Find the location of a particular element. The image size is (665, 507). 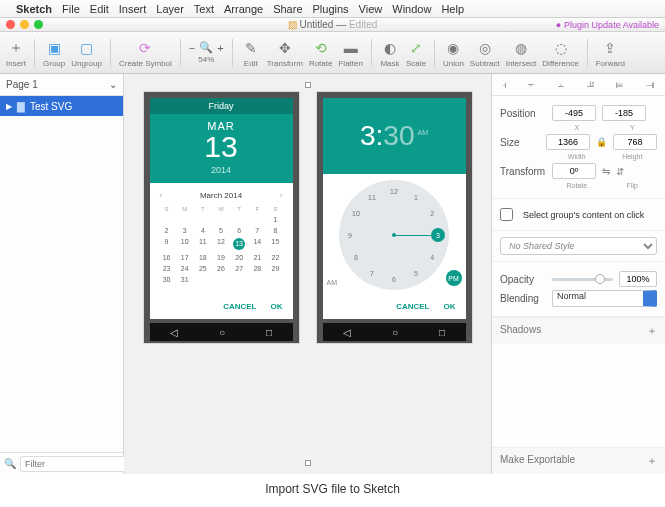

calendar-day: 12 is located at coordinates (221, 244).